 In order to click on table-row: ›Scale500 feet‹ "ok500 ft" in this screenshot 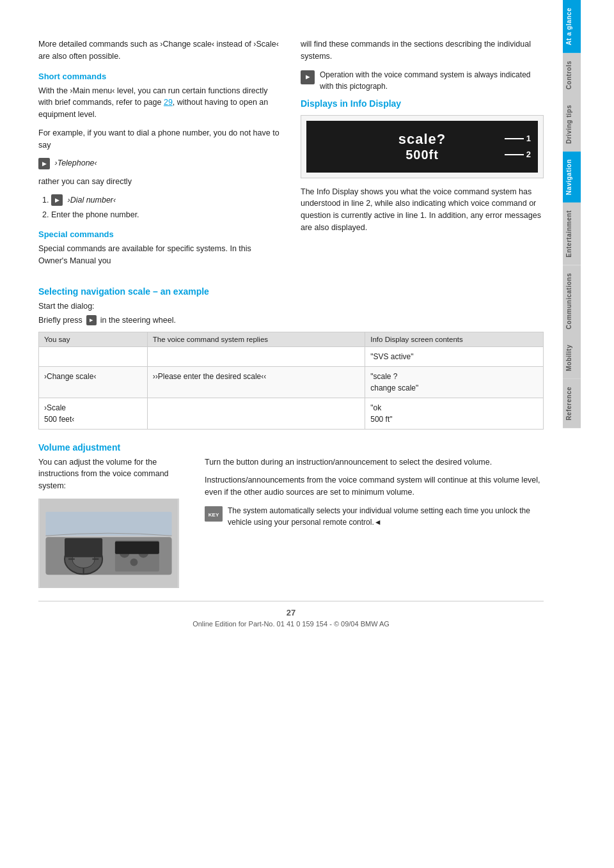, I will do `click(292, 413)`.